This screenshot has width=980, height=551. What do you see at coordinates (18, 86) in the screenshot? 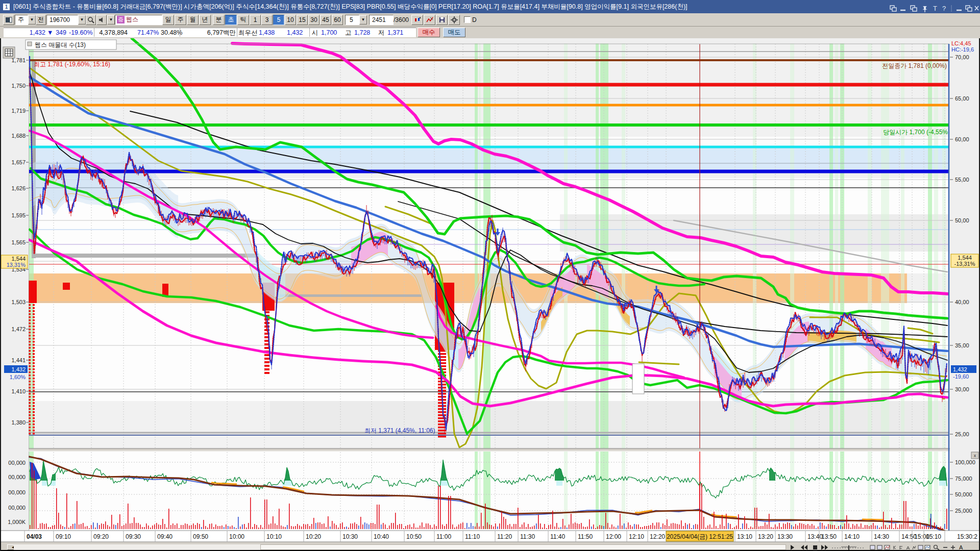
I see `svg-text: 1,750` at bounding box center [18, 86].